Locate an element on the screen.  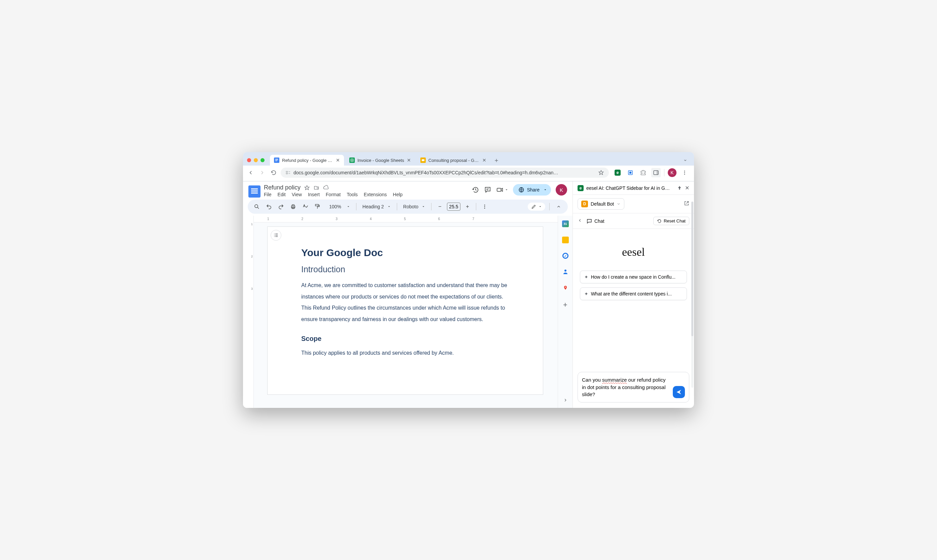
address-bar: docs.google.com/document/d/1aebWrkqNiXhd… is located at coordinates (445, 173).